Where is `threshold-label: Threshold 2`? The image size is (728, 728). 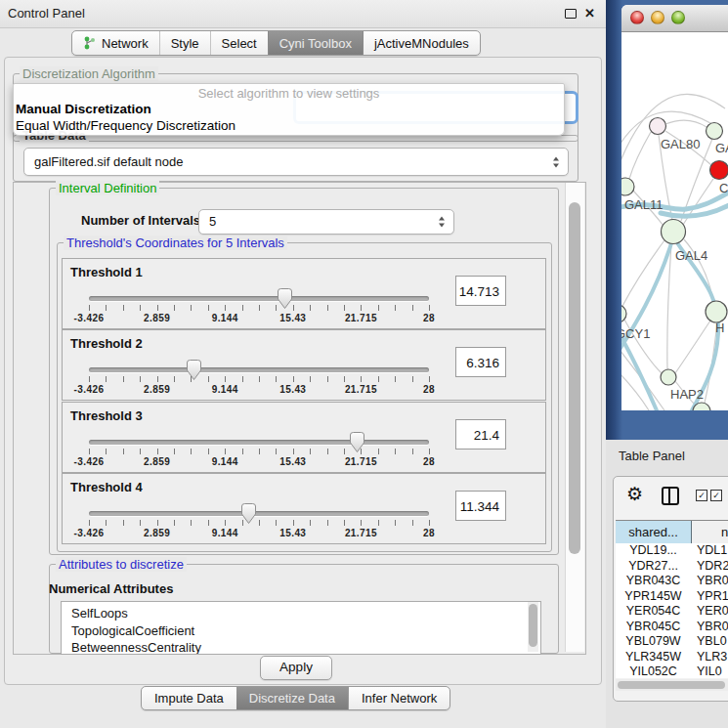
threshold-label: Threshold 2 is located at coordinates (107, 344).